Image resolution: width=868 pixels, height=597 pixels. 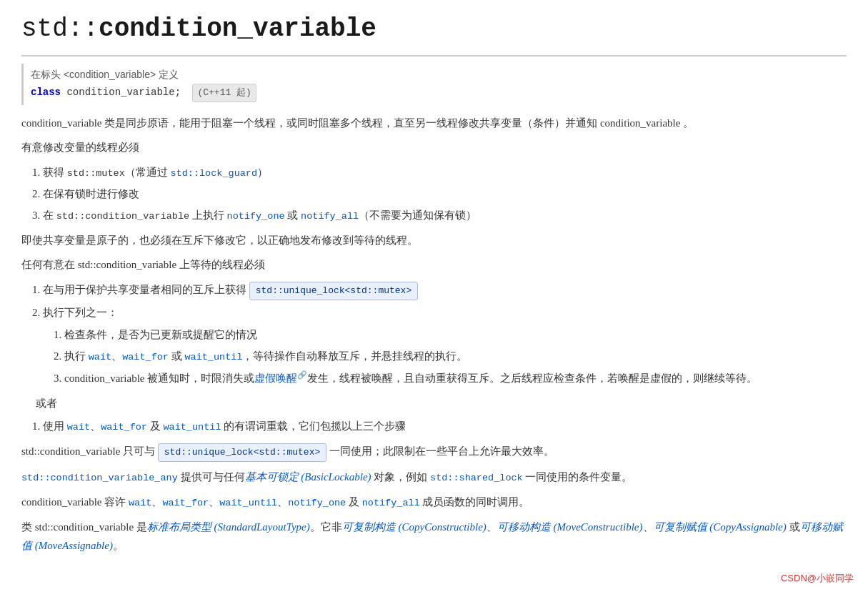 What do you see at coordinates (123, 216) in the screenshot?
I see `cv-code-1: std::condition_variable` at bounding box center [123, 216].